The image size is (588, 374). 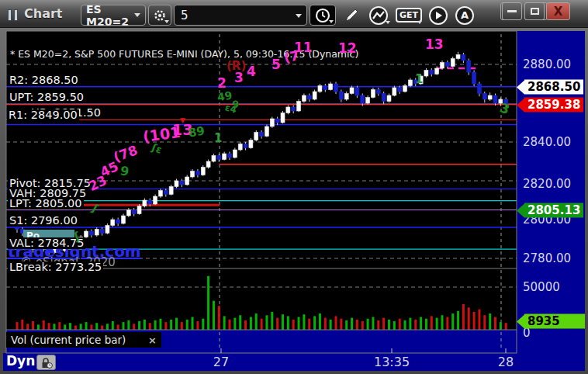 I want to click on level-label: R1: 2849.00, so click(x=43, y=115).